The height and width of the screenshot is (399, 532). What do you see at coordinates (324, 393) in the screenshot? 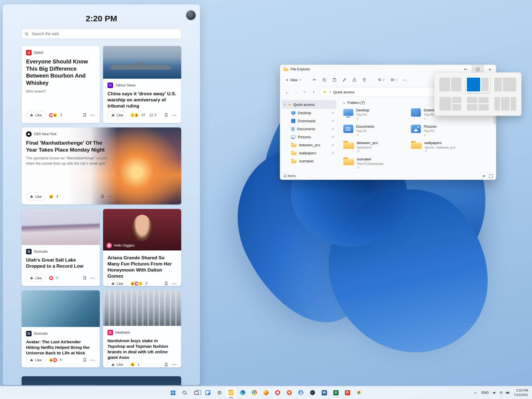
I see `taskbar-word-button: W` at bounding box center [324, 393].